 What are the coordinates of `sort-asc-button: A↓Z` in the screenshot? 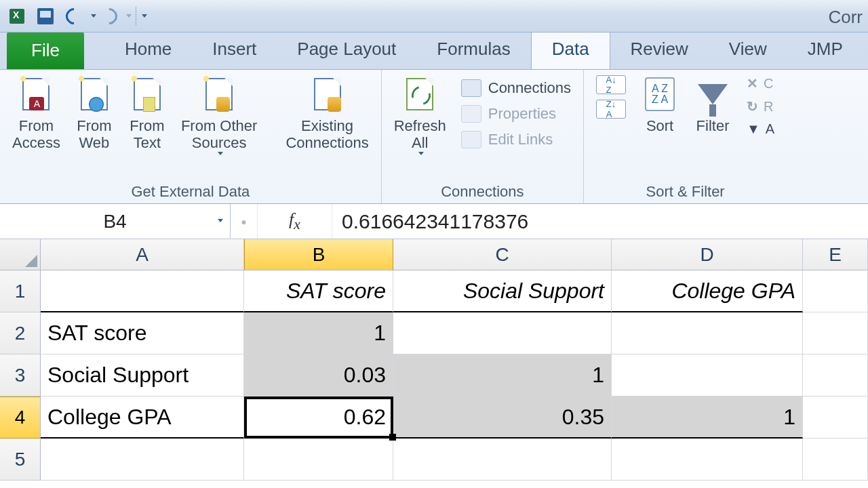 It's located at (611, 85).